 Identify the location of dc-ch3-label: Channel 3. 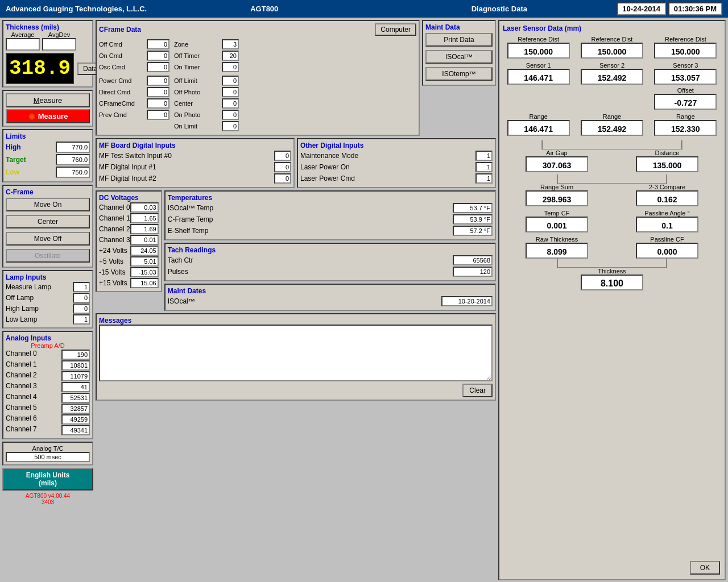
(115, 240).